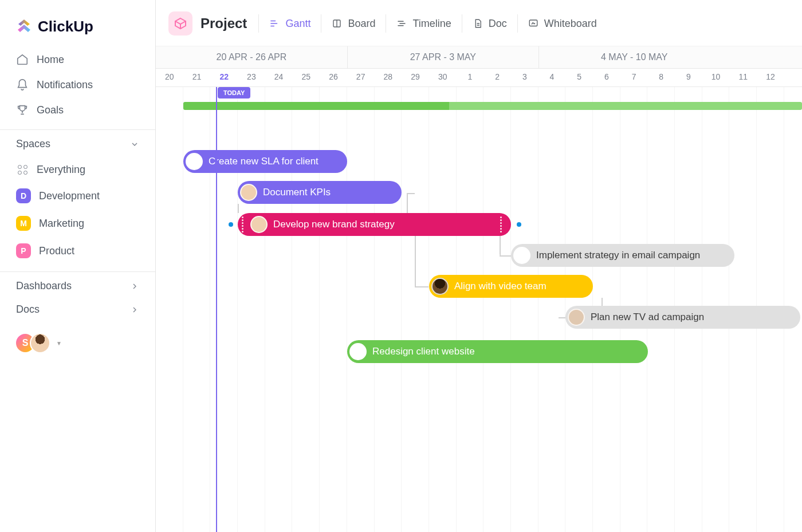  What do you see at coordinates (337, 23) in the screenshot?
I see `board-icon` at bounding box center [337, 23].